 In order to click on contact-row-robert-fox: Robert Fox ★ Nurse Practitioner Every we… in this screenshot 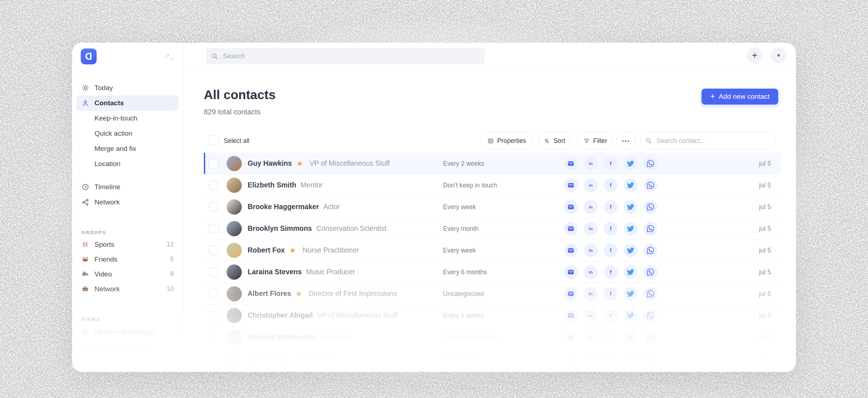, I will do `click(492, 250)`.